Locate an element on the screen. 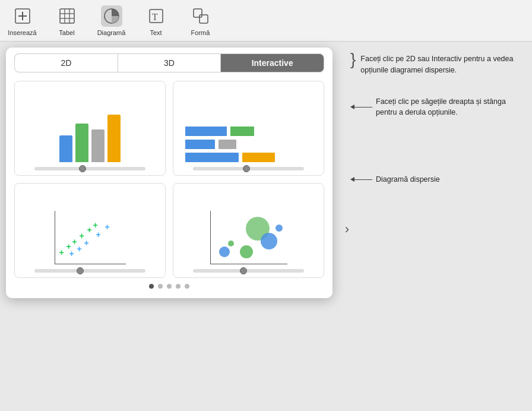 The height and width of the screenshot is (411, 532). annotation-tabs: } Faceți clic pe 2D sau Interactiv pentr… is located at coordinates (438, 66).